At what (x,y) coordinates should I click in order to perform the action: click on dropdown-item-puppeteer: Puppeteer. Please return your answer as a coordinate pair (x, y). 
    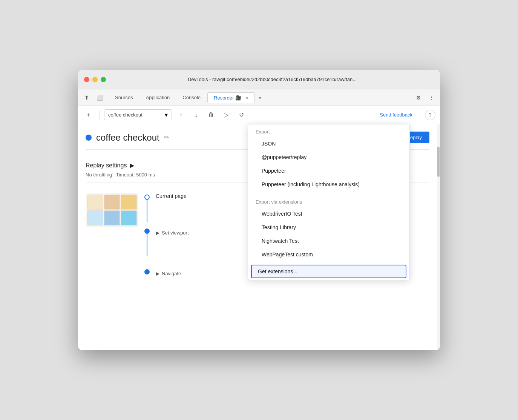
    Looking at the image, I should click on (329, 171).